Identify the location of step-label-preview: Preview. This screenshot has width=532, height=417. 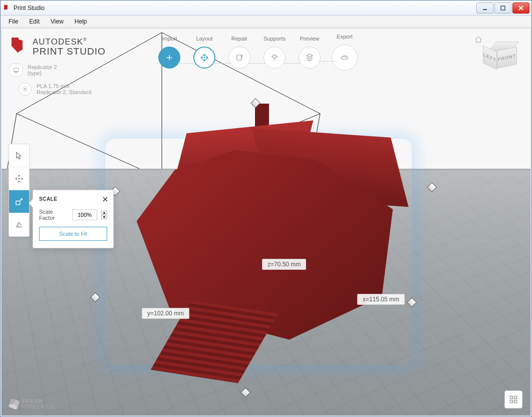
(310, 40).